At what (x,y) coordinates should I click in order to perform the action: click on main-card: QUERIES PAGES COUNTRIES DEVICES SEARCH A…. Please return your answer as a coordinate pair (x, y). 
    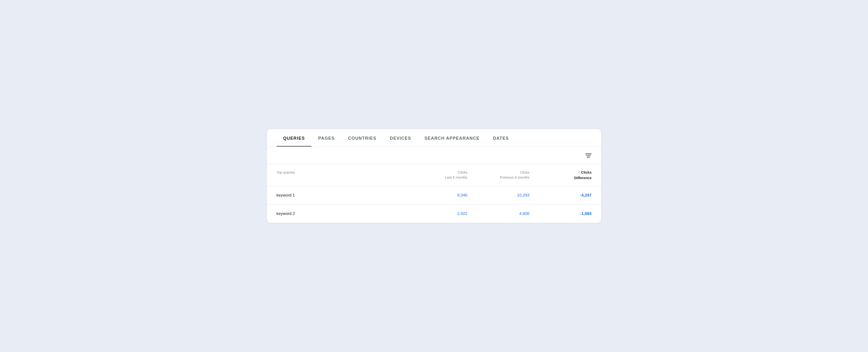
    Looking at the image, I should click on (434, 176).